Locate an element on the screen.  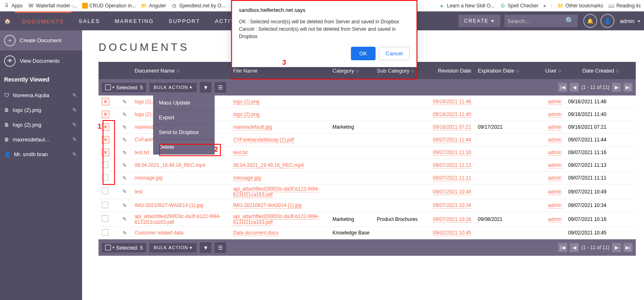
doc-name-link: message.jpg is located at coordinates (149, 178).